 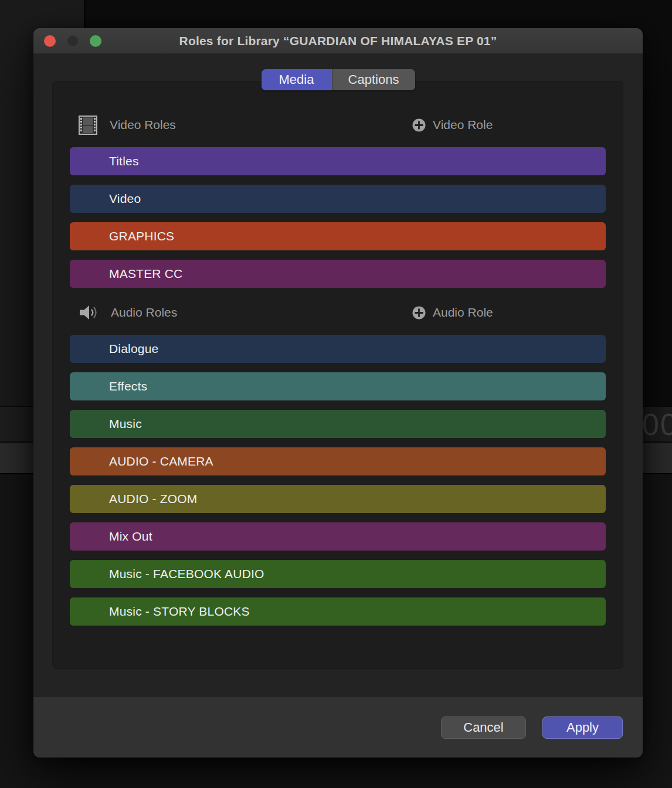 What do you see at coordinates (124, 161) in the screenshot?
I see `role-label: Titles` at bounding box center [124, 161].